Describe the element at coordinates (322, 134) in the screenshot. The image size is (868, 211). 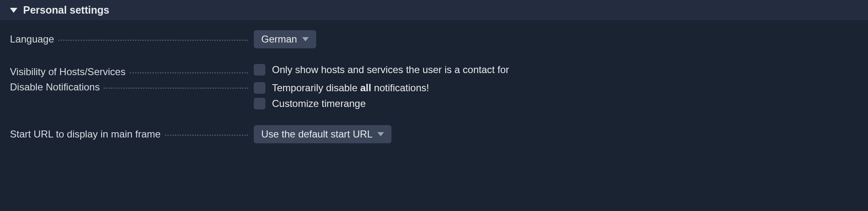
I see `start-url-select: Use the default start URL` at that location.